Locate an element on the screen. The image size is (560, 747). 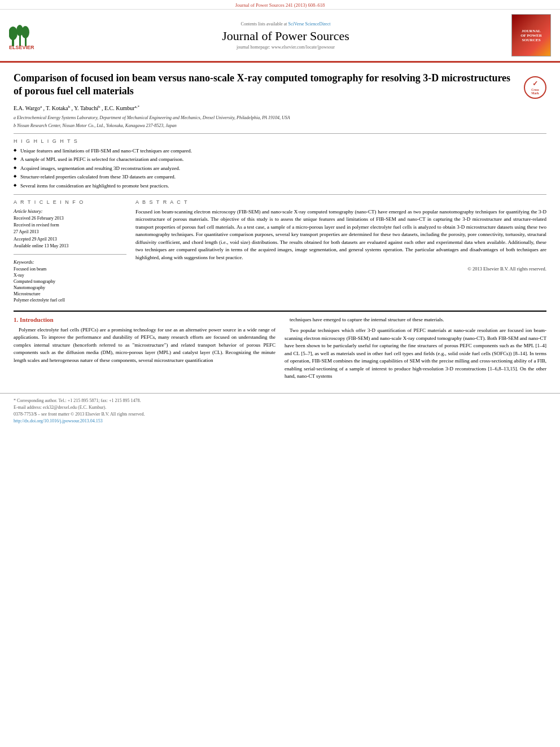
author1-sup: a is located at coordinates (41, 107).